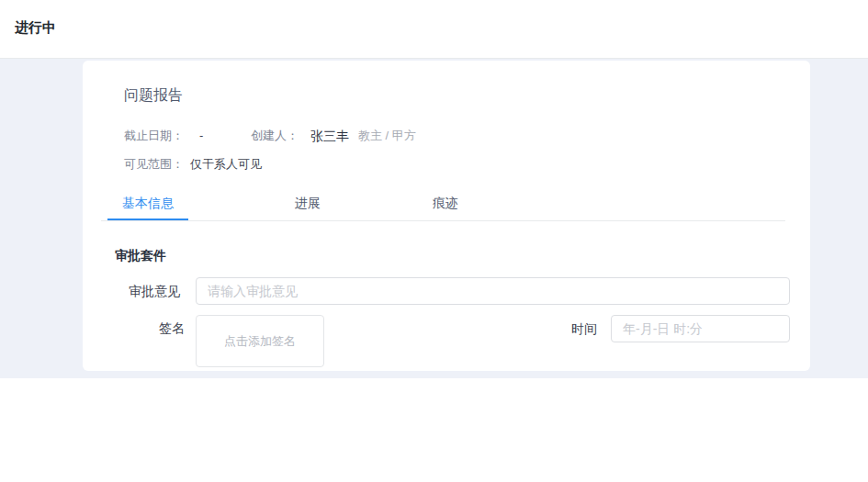  Describe the element at coordinates (445, 207) in the screenshot. I see `tab-traces: 痕迹` at that location.